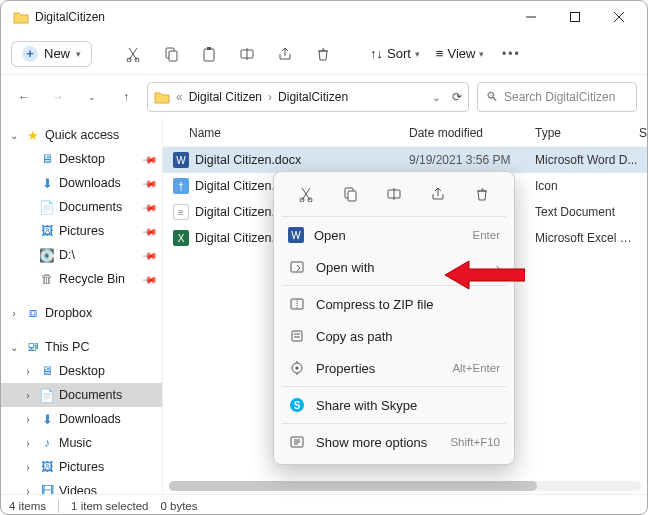 The image size is (648, 515). I want to click on drive-icon: 💽, so click(47, 255).